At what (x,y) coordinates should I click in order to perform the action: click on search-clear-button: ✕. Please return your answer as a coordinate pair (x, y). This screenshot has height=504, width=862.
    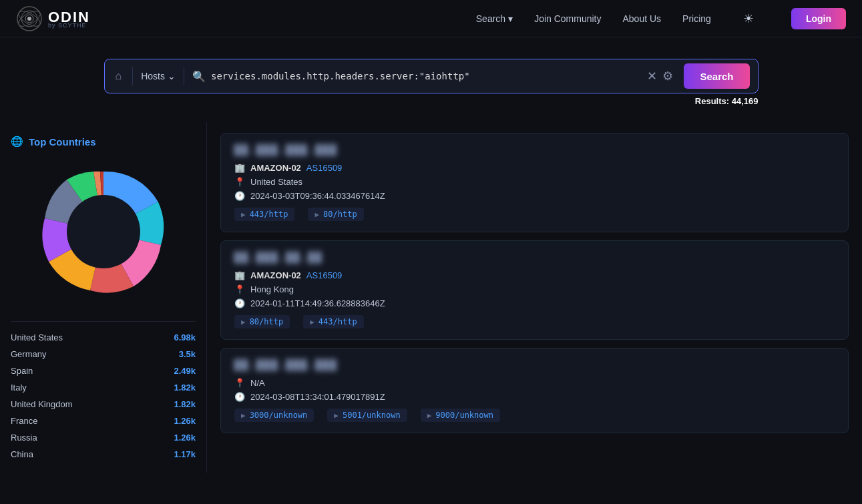
    Looking at the image, I should click on (652, 76).